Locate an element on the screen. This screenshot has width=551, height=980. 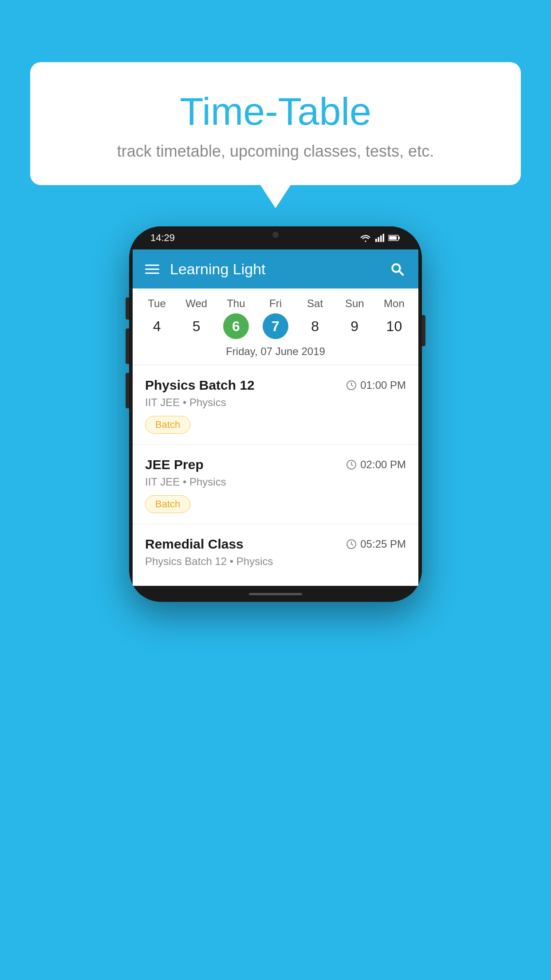
phone-bottom-bar is located at coordinates (276, 594).